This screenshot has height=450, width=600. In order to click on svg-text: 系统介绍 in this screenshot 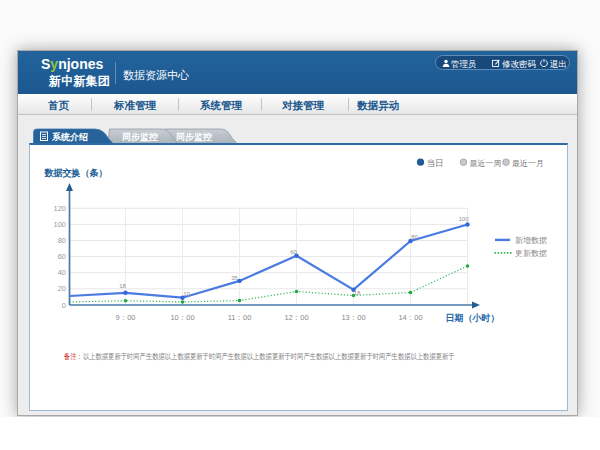, I will do `click(70, 137)`.